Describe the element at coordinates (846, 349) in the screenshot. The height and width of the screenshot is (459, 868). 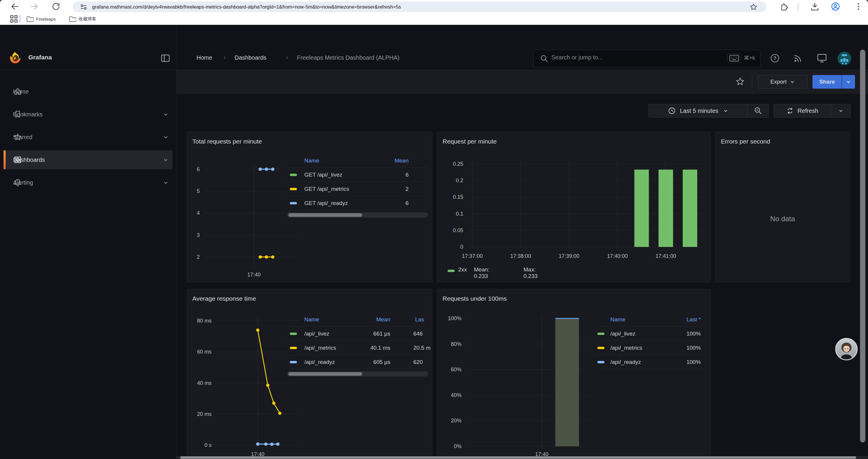
I see `floating-avatar-widget` at that location.